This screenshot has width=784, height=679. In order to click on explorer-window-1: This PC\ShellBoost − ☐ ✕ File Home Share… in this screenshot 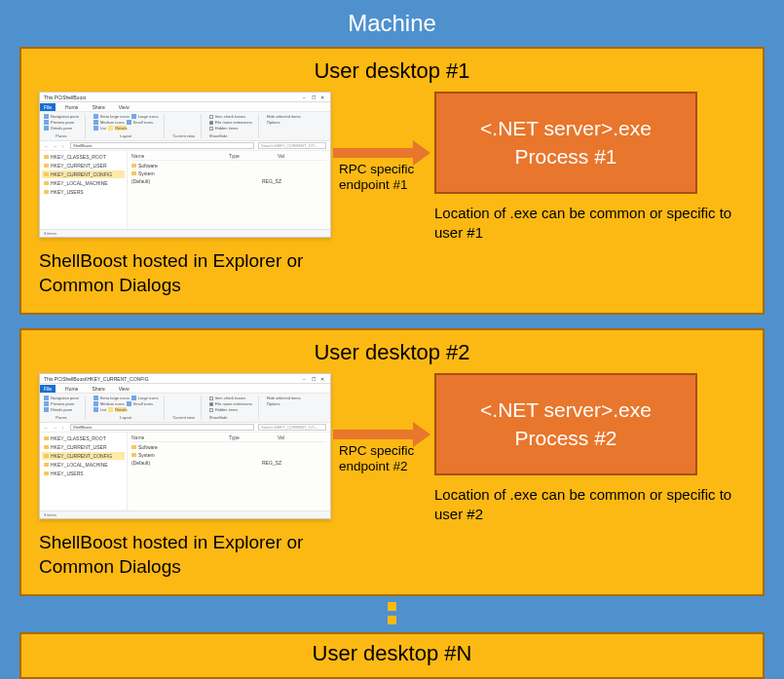, I will do `click(185, 165)`.